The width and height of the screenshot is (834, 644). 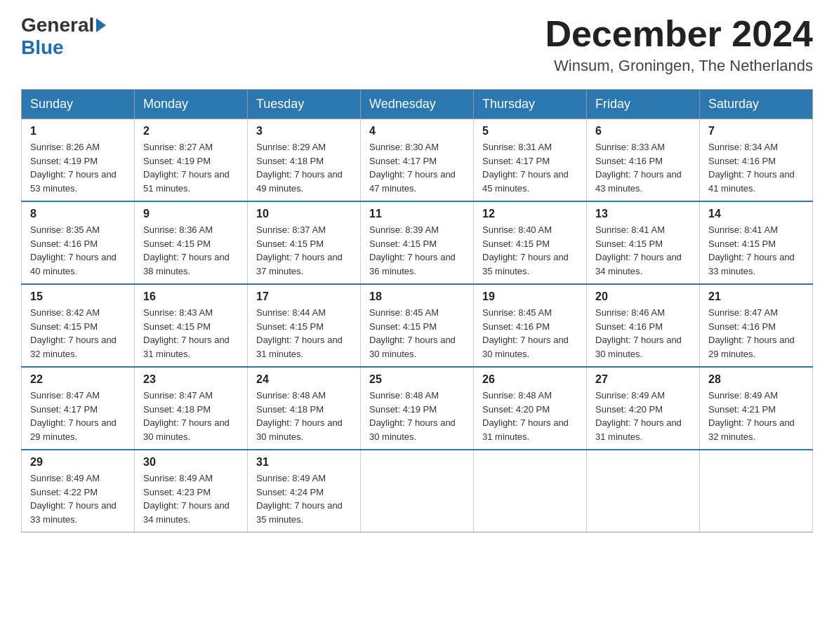 I want to click on day-info: Sunrise: 8:49 AMSunset: 4:20 PMDaylight:…, so click(x=643, y=416).